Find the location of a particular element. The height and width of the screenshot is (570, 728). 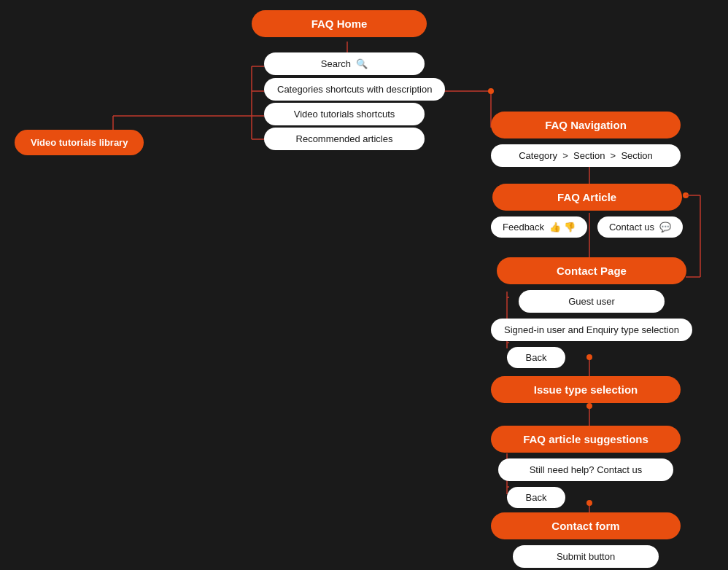

issue-type-label: Issue type selection is located at coordinates (586, 389).